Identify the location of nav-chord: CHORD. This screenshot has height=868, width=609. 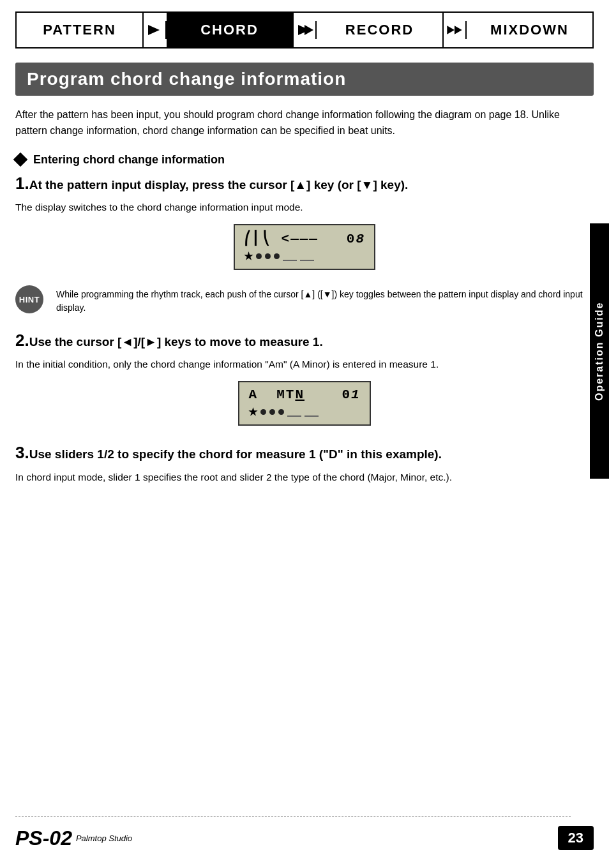
(230, 30).